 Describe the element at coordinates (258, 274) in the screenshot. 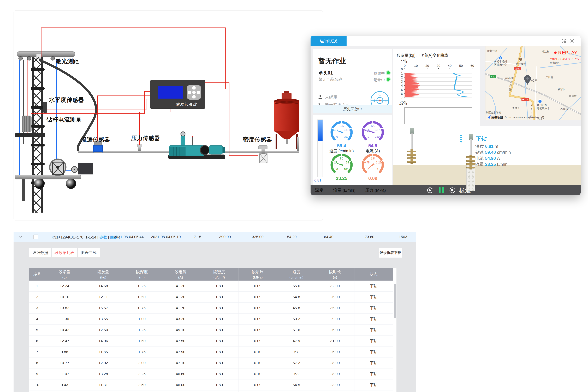

I see `col-header: 段喷压(MPa)` at that location.